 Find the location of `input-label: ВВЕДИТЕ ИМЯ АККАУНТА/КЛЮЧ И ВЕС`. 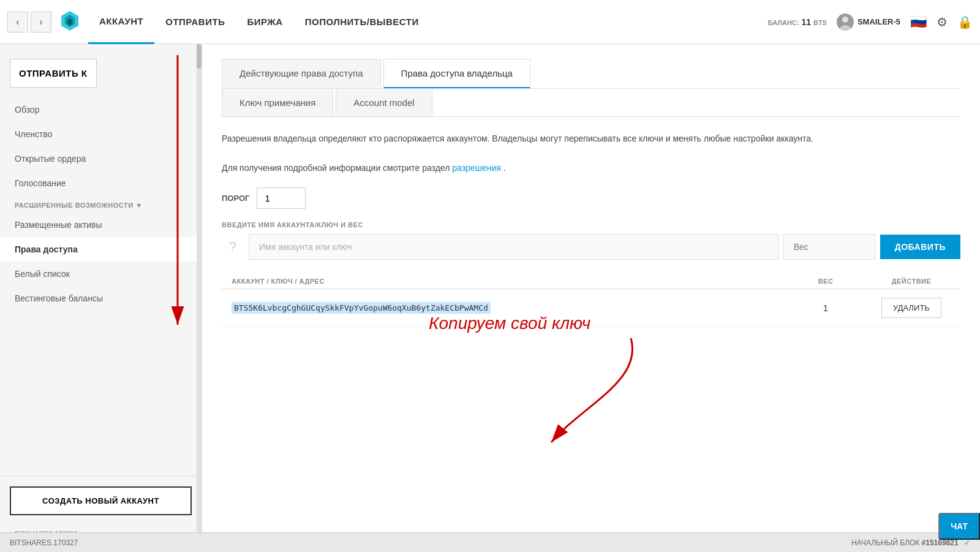

input-label: ВВЕДИТЕ ИМЯ АККАУНТА/КЛЮЧ И ВЕС is located at coordinates (591, 225).